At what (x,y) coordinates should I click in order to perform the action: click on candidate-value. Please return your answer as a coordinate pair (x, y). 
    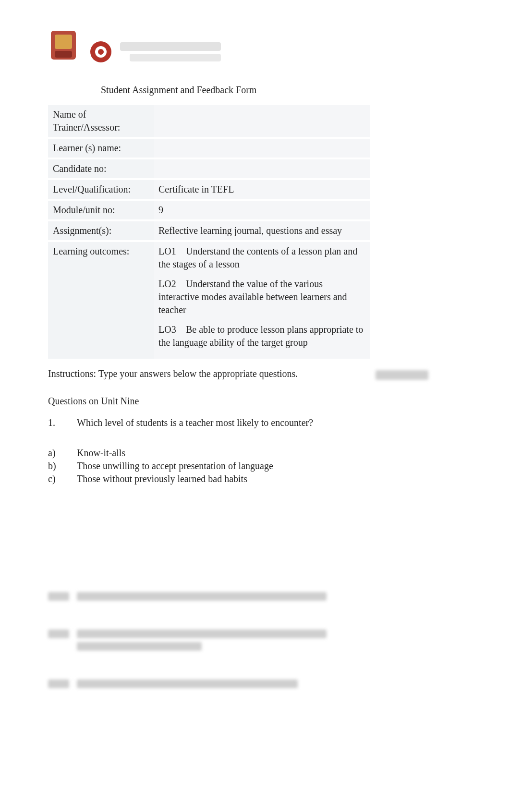
    Looking at the image, I should click on (262, 169).